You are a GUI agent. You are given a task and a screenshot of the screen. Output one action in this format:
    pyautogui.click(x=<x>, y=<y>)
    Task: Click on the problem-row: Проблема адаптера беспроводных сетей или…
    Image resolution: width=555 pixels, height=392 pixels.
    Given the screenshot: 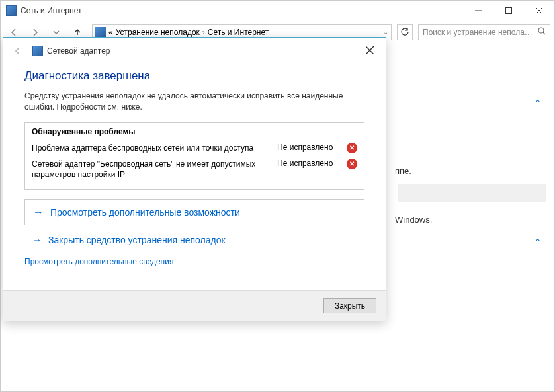 What is the action you would take?
    pyautogui.click(x=194, y=148)
    